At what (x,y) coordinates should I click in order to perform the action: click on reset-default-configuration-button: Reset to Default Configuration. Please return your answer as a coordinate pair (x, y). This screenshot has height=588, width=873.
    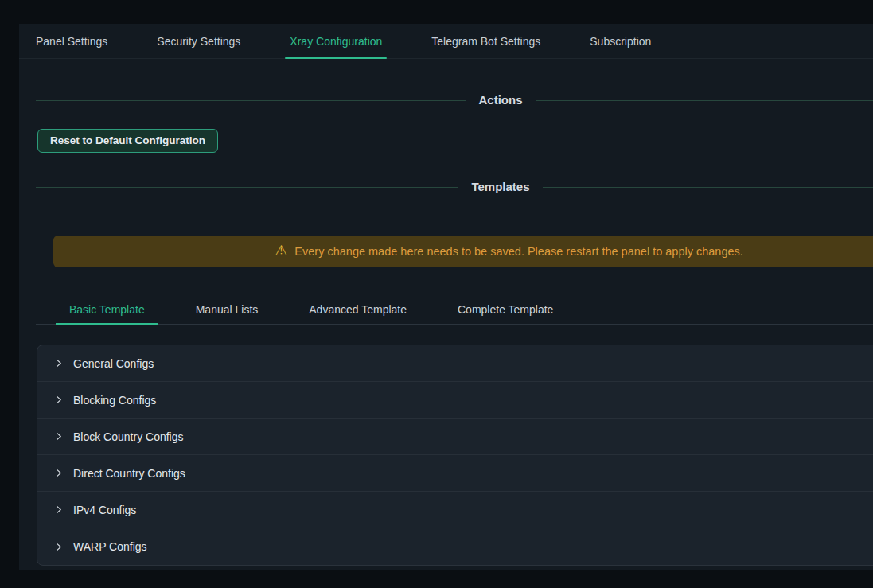
    Looking at the image, I should click on (127, 141).